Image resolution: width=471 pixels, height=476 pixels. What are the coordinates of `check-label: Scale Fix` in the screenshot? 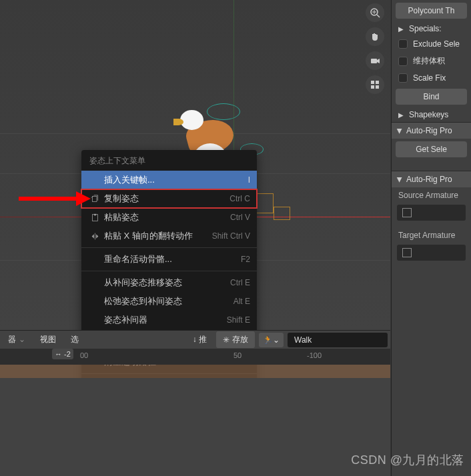 It's located at (430, 78).